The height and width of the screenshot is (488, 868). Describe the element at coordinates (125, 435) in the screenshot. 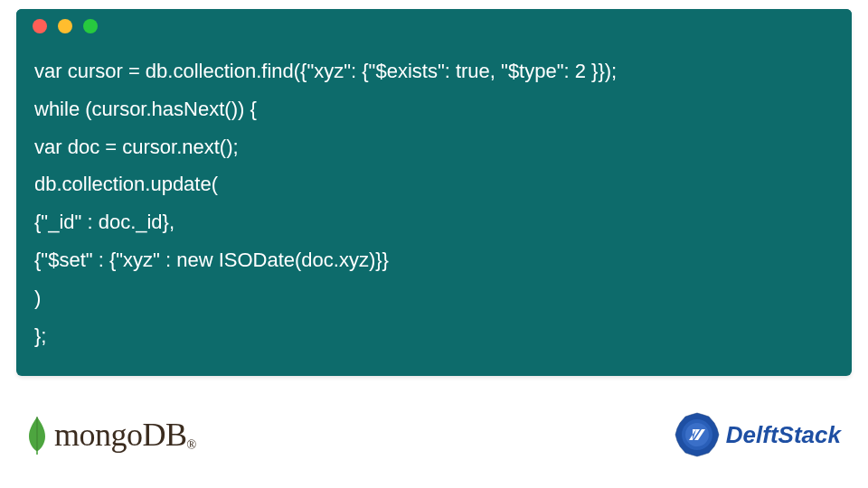

I see `mongodb-text: mongoDB®` at that location.